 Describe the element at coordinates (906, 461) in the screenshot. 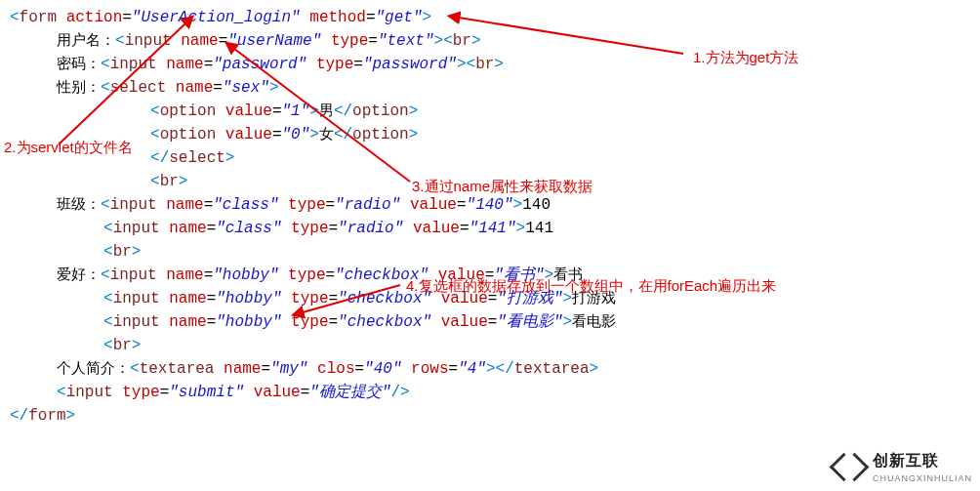

I see `brand-name: 创新互联` at that location.